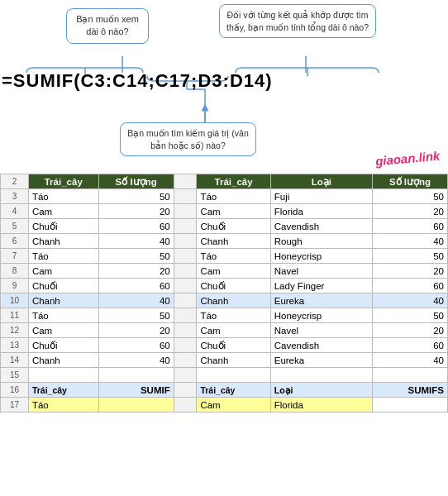  Describe the element at coordinates (407, 159) in the screenshot. I see `watermark: giaoan.link` at that location.